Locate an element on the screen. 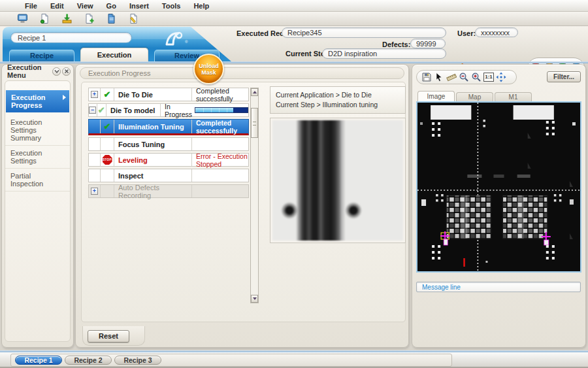 Image resolution: width=588 pixels, height=368 pixels. tab: Image is located at coordinates (436, 97).